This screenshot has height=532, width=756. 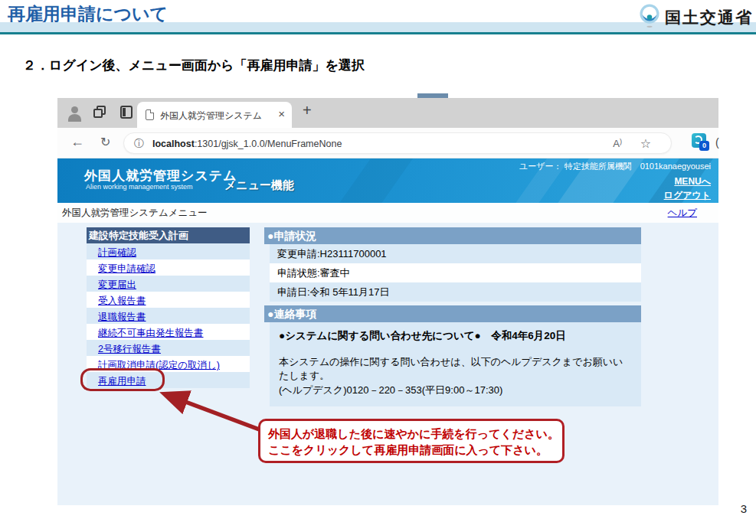 I want to click on address-bar: ⓘ localhost:1301/gjsk_1.0.0/MenuFrameNon…, so click(x=398, y=143).